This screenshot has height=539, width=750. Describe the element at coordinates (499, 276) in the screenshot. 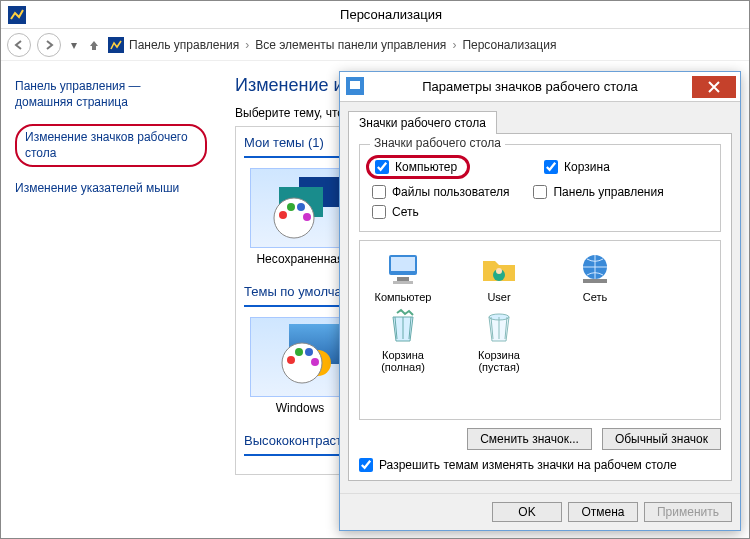

I see `icon-user: User` at that location.